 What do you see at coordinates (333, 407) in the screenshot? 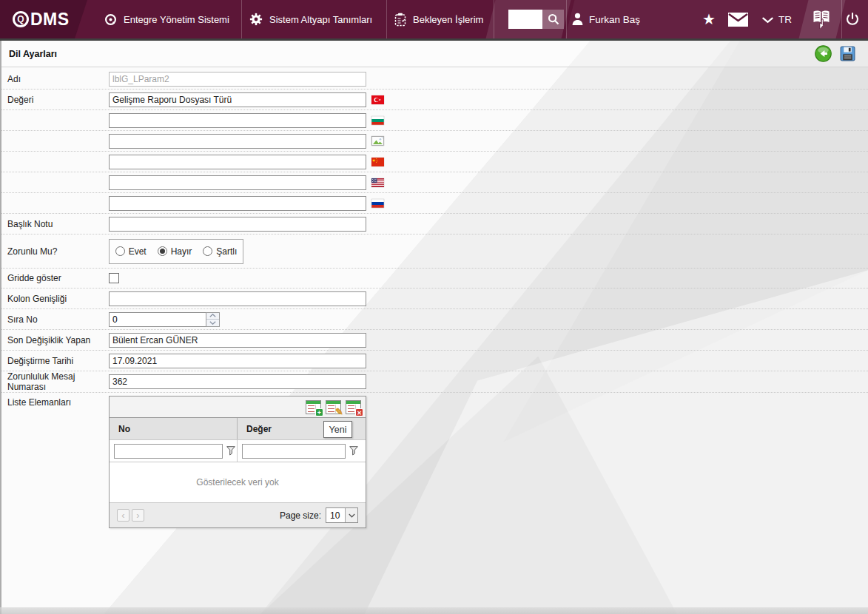
I see `grid-edit-row-icon` at bounding box center [333, 407].